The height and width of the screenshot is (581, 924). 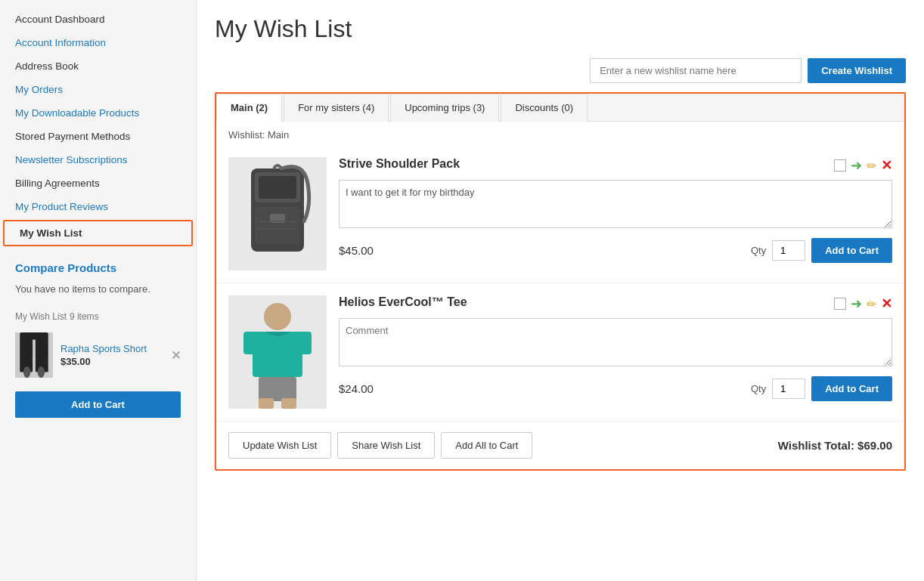 What do you see at coordinates (696, 71) in the screenshot?
I see `wishlist-name-input` at bounding box center [696, 71].